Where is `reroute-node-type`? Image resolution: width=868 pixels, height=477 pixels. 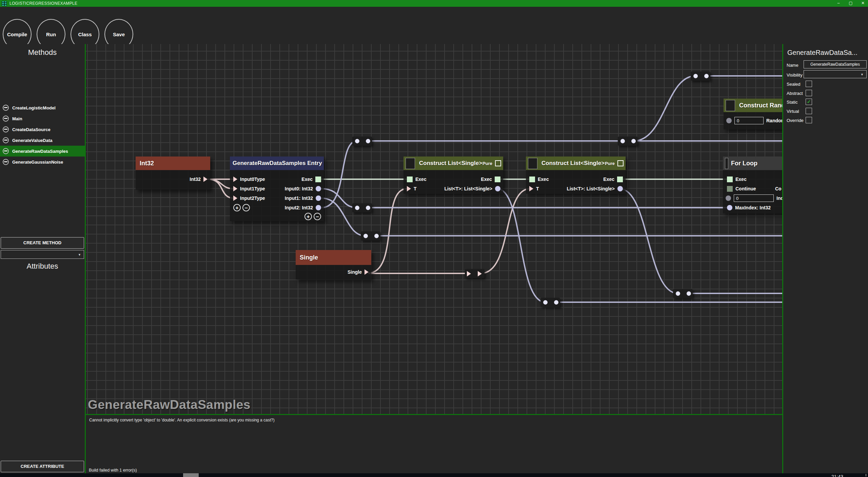
reroute-node-type is located at coordinates (475, 274).